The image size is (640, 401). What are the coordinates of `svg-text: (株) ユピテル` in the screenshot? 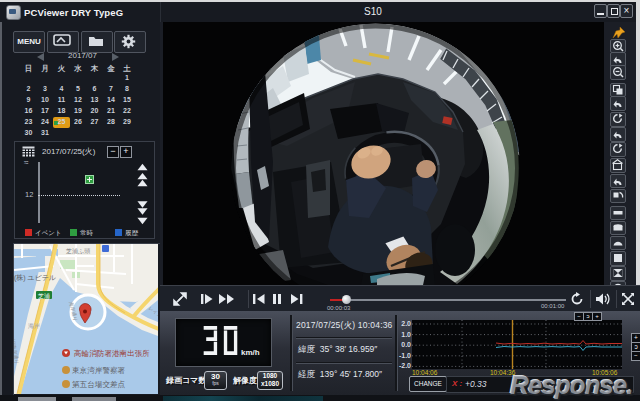 It's located at (35, 278).